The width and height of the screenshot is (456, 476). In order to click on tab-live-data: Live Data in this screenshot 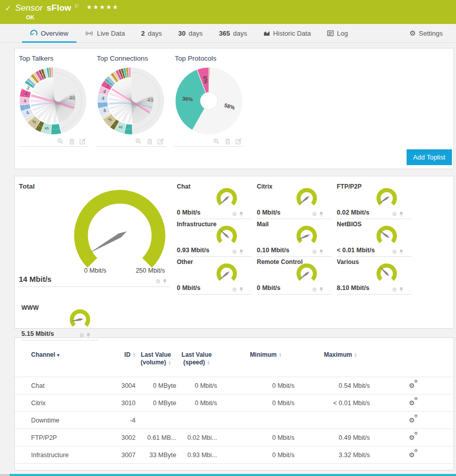, I will do `click(105, 33)`.